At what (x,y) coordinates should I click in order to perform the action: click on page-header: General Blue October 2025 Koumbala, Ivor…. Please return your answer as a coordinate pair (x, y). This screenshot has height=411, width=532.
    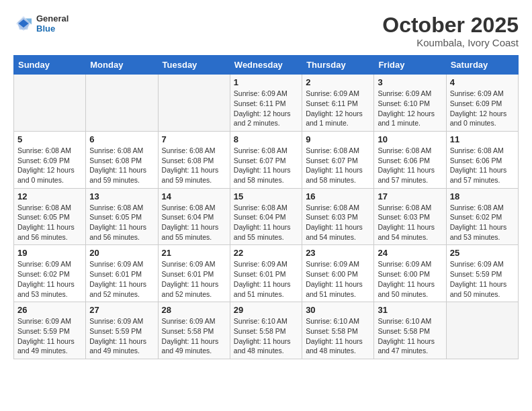
    Looking at the image, I should click on (266, 31).